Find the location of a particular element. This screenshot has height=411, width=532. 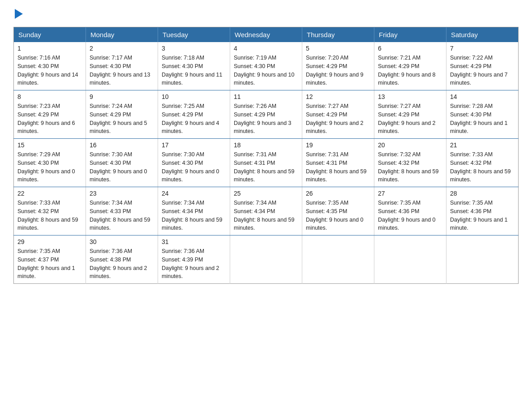

weekday-header-friday: Friday is located at coordinates (410, 35).